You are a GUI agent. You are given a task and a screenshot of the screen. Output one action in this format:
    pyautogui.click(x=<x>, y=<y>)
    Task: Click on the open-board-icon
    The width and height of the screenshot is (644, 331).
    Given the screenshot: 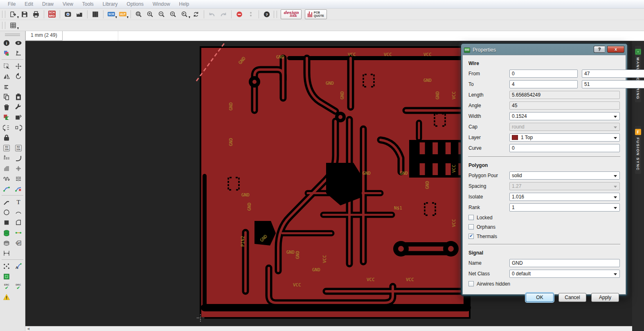 What is the action you would take?
    pyautogui.click(x=13, y=14)
    